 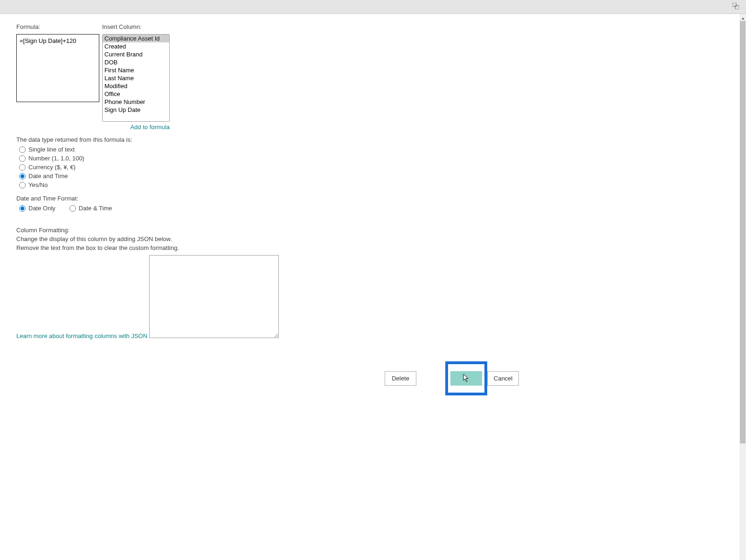 I want to click on radio-currency-label: Currency ($, ¥, €), so click(x=52, y=167).